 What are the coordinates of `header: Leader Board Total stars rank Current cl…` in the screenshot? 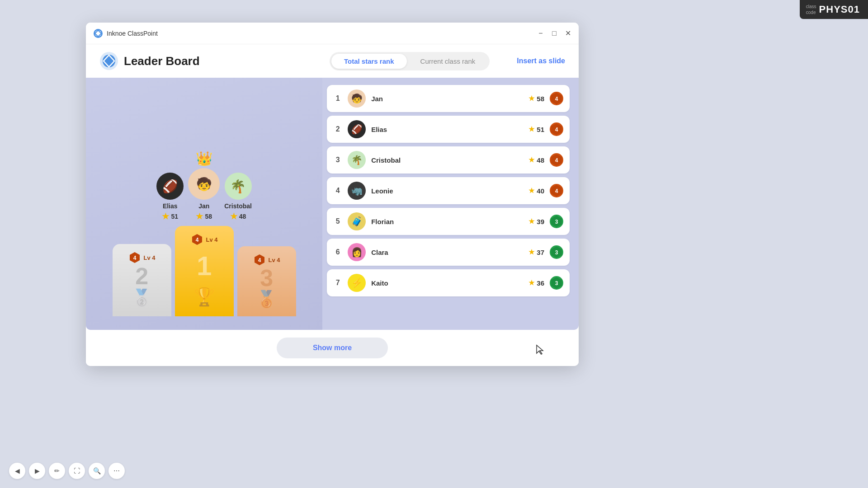 It's located at (332, 61).